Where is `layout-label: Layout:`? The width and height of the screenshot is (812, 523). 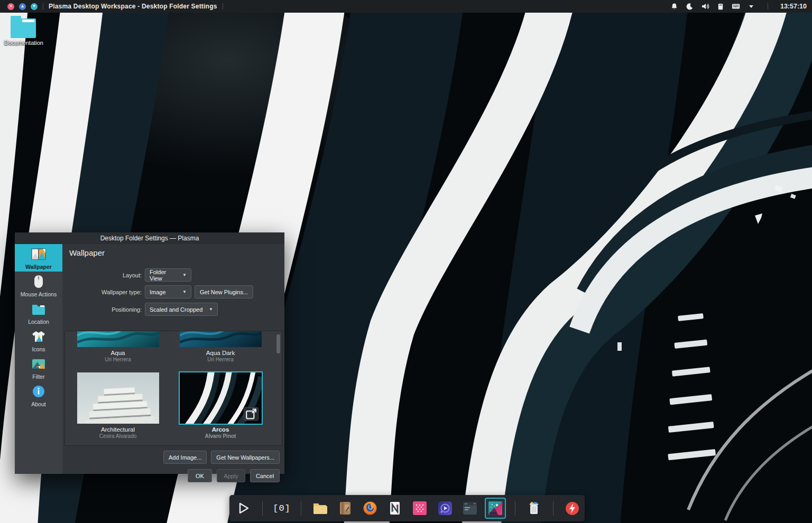 layout-label: Layout: is located at coordinates (104, 275).